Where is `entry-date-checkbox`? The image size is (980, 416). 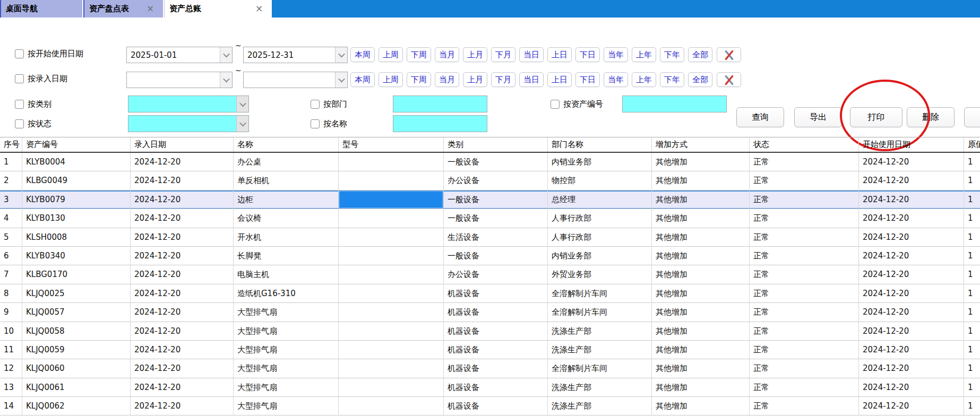 entry-date-checkbox is located at coordinates (19, 79).